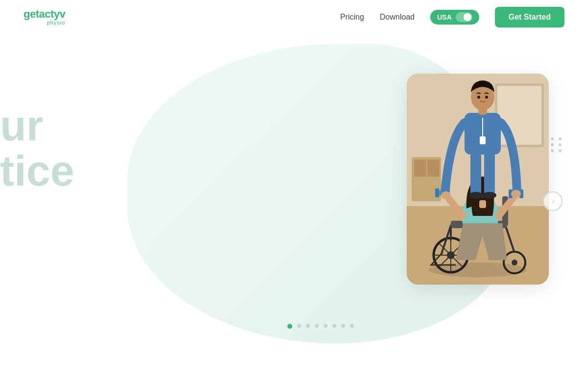 The width and height of the screenshot is (588, 368). What do you see at coordinates (478, 179) in the screenshot?
I see `image-card-inner` at bounding box center [478, 179].